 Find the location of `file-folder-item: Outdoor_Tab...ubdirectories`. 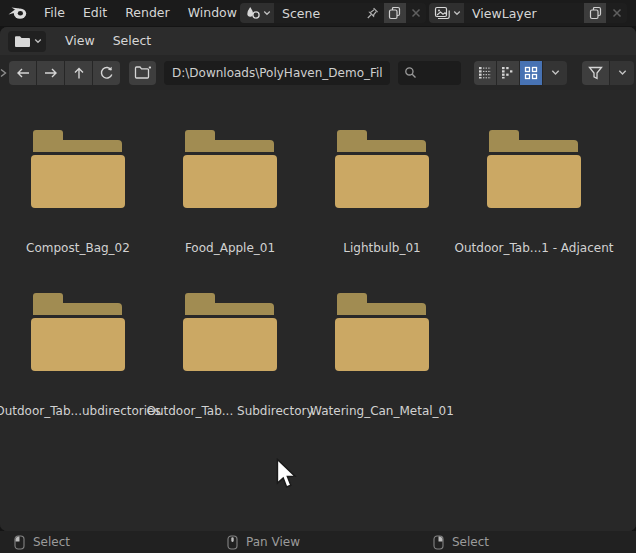

file-folder-item: Outdoor_Tab...ubdirectories is located at coordinates (78, 356).